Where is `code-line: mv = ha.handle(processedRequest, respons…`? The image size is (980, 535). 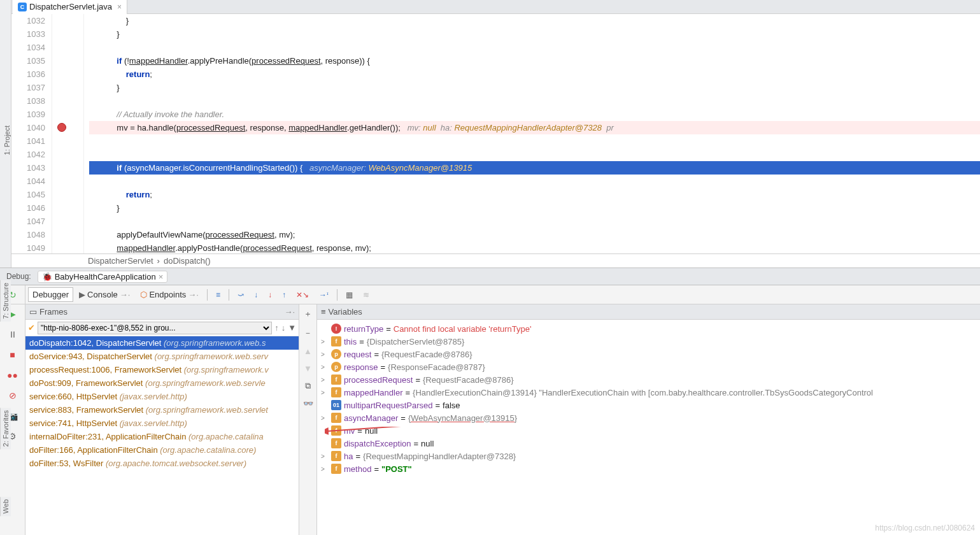
code-line: mv = ha.handle(processedRequest, respons… is located at coordinates (535, 127).